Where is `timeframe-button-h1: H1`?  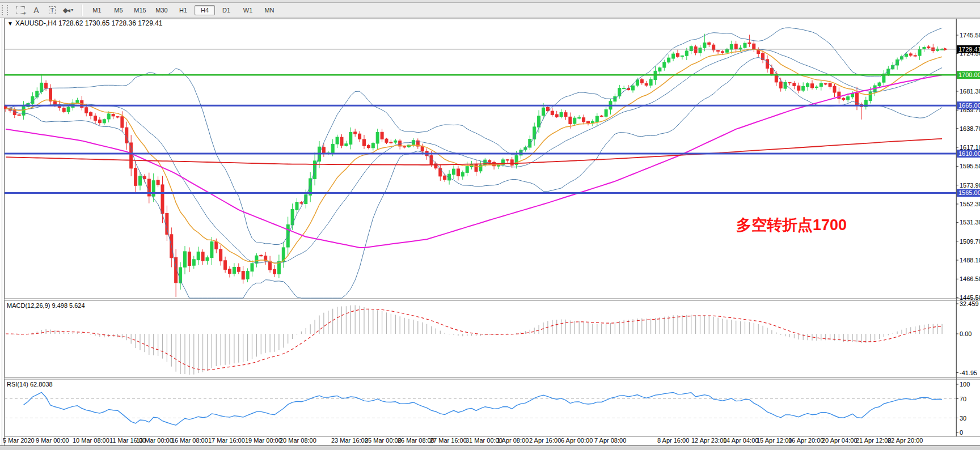 timeframe-button-h1: H1 is located at coordinates (183, 10).